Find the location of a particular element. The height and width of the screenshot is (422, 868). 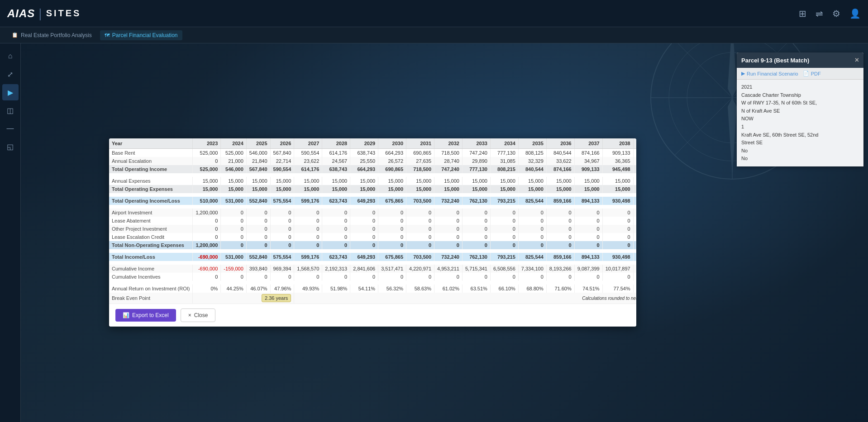

parcel-detail-num: 1 is located at coordinates (800, 127).